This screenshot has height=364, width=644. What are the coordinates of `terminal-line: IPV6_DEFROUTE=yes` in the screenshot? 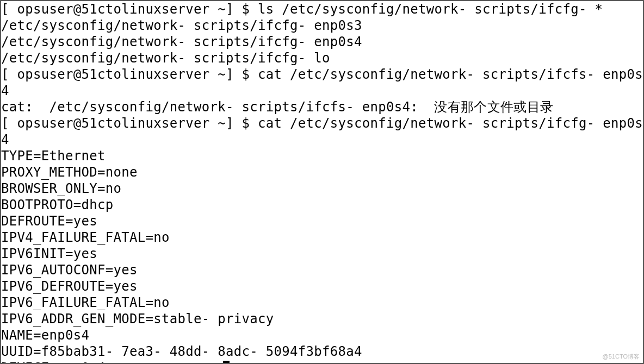 It's located at (322, 286).